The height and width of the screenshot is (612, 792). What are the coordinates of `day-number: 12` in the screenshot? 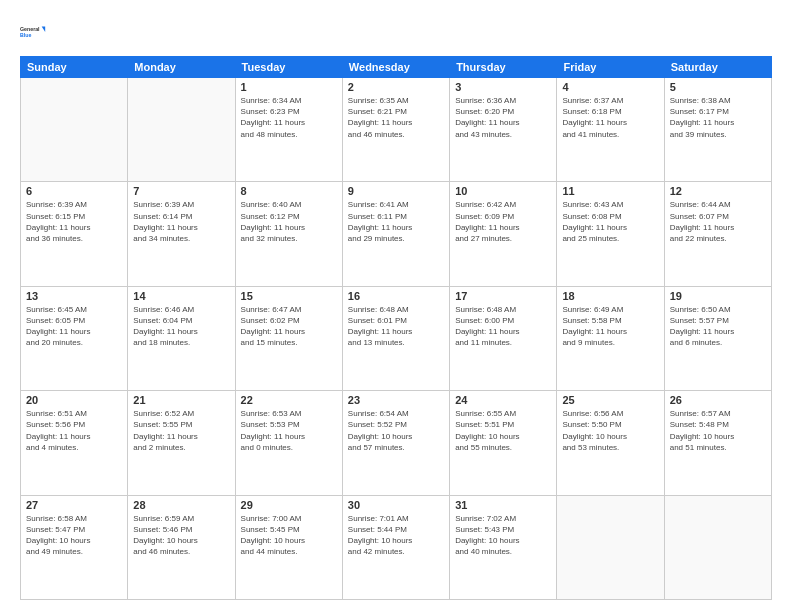 It's located at (718, 191).